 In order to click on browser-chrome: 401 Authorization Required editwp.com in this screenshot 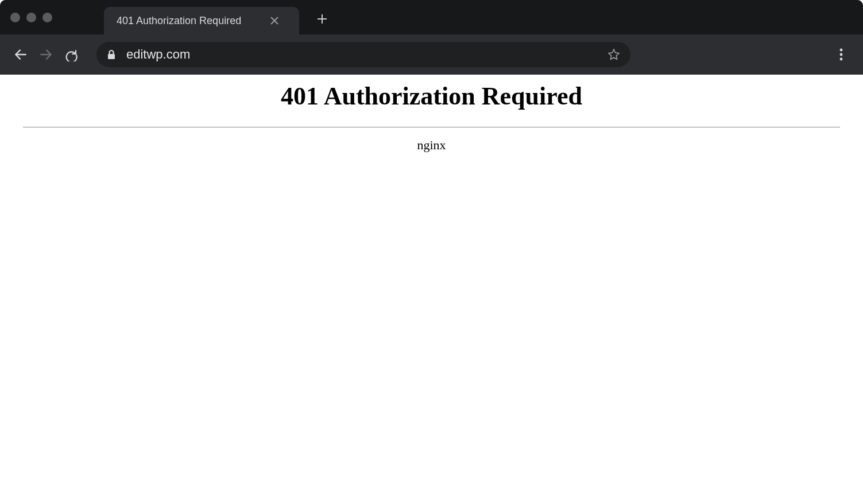, I will do `click(432, 37)`.